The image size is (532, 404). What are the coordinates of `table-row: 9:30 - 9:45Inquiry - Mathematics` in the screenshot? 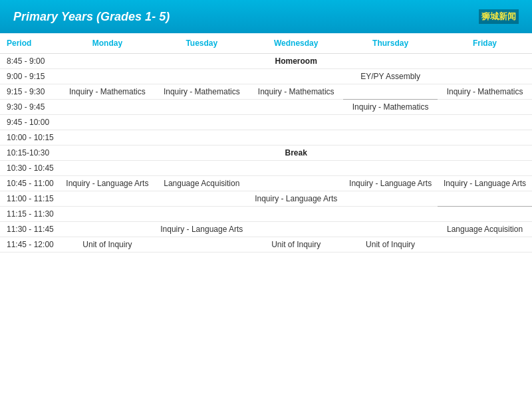 It's located at (266, 108).